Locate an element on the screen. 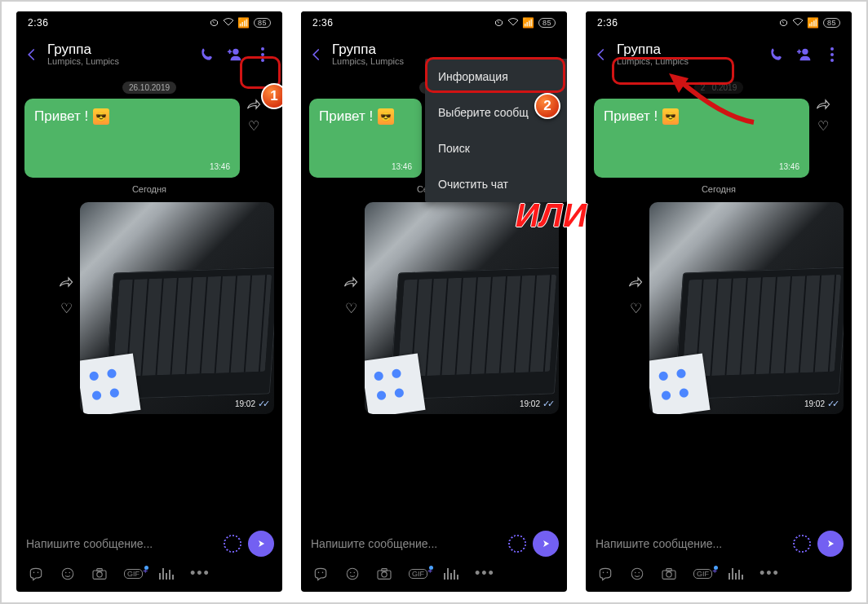 This screenshot has height=604, width=868. menu-item-search: Поиск is located at coordinates (496, 148).